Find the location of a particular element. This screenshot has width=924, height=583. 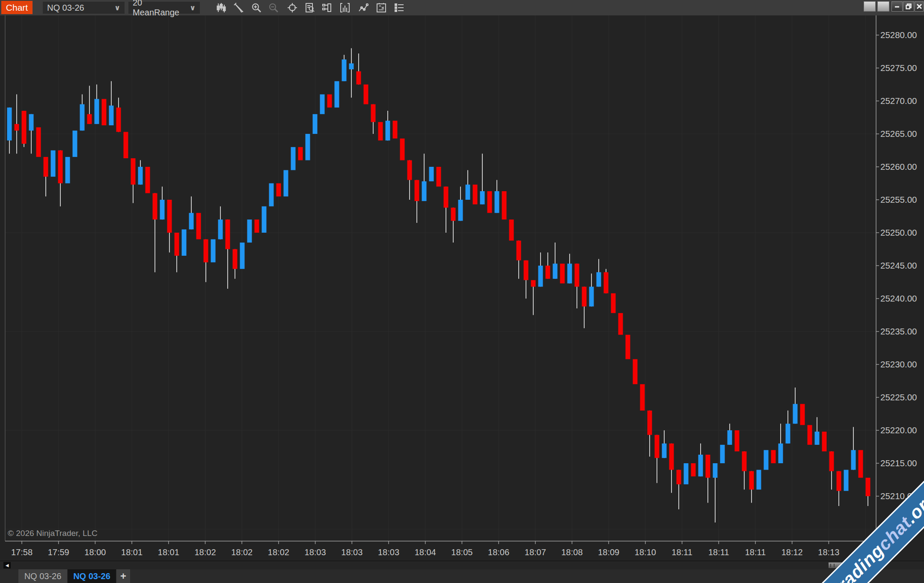

scroll-left-arrow: ◀ is located at coordinates (7, 565).